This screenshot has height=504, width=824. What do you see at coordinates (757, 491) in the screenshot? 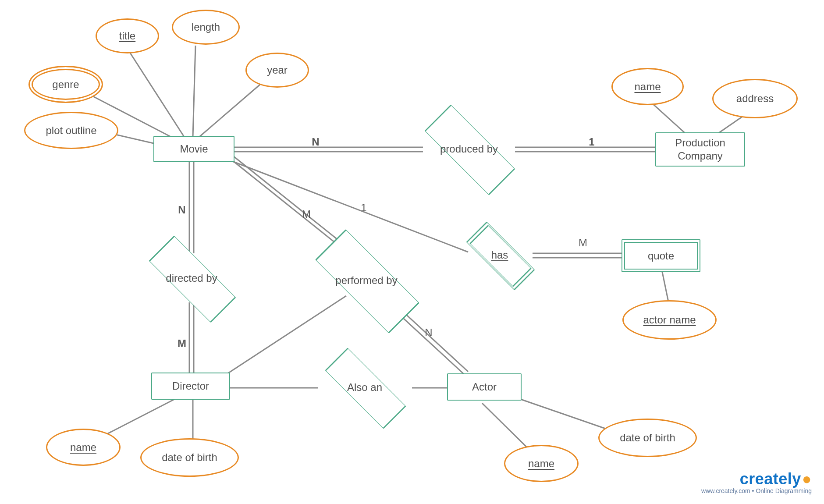
I see `watermark-sub: www.creately.com • Online Diagramming` at bounding box center [757, 491].